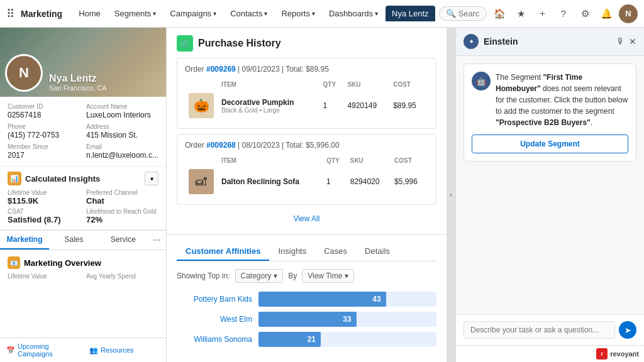  Describe the element at coordinates (136, 14) in the screenshot. I see `nav-segments: Segments ▾` at that location.